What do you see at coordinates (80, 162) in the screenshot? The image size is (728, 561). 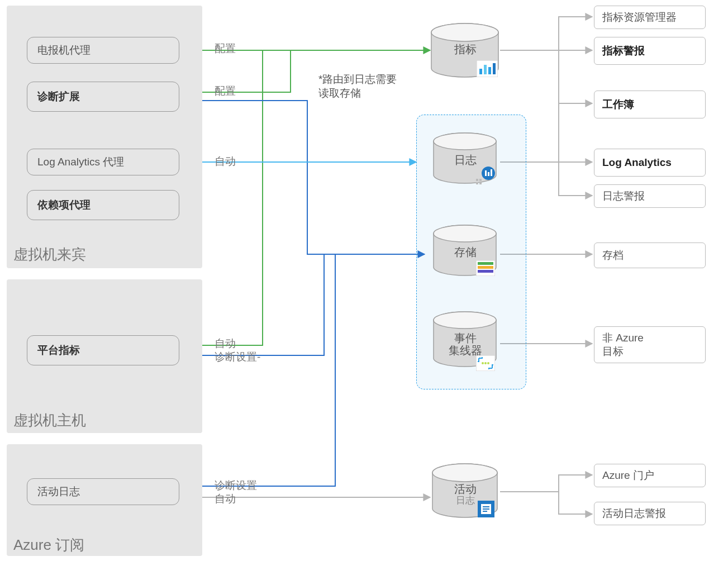 I see `source-label: Log Analytics 代理` at bounding box center [80, 162].